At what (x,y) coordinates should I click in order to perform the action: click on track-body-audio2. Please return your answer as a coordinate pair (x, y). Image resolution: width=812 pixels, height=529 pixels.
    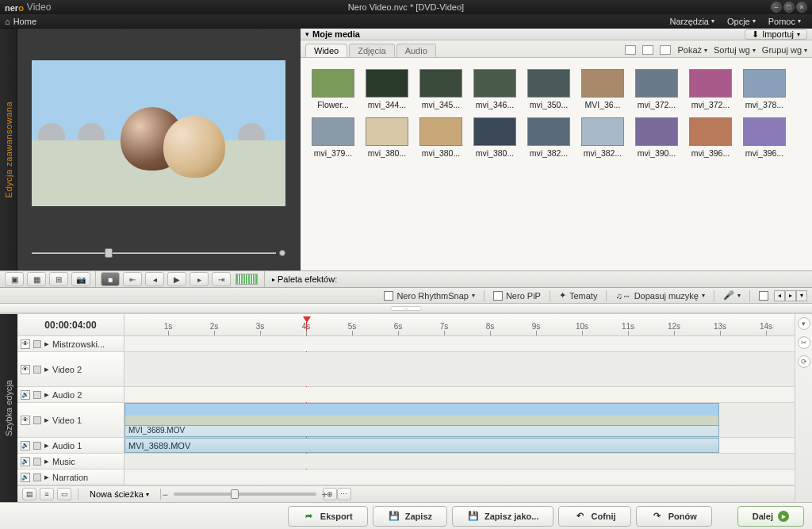
    Looking at the image, I should click on (460, 395).